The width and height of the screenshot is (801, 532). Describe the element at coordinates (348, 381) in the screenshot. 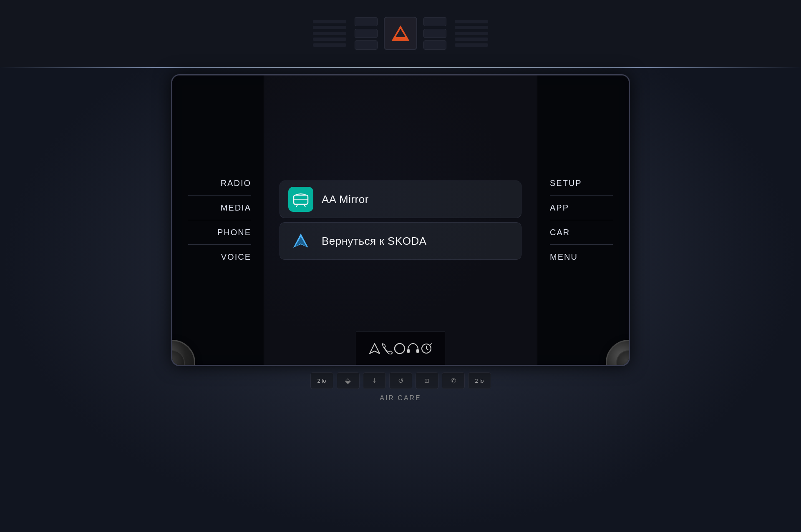

I see `fan-icon: ⬙` at that location.